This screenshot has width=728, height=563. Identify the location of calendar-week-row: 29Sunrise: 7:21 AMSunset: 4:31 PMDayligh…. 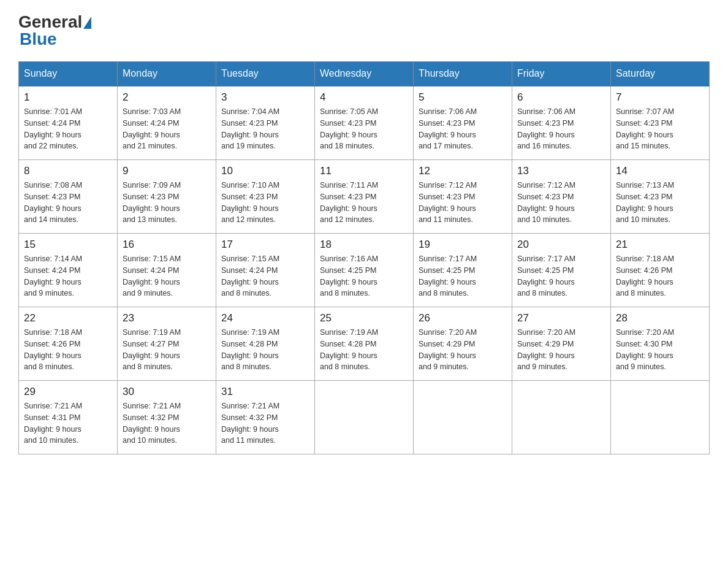
(364, 418).